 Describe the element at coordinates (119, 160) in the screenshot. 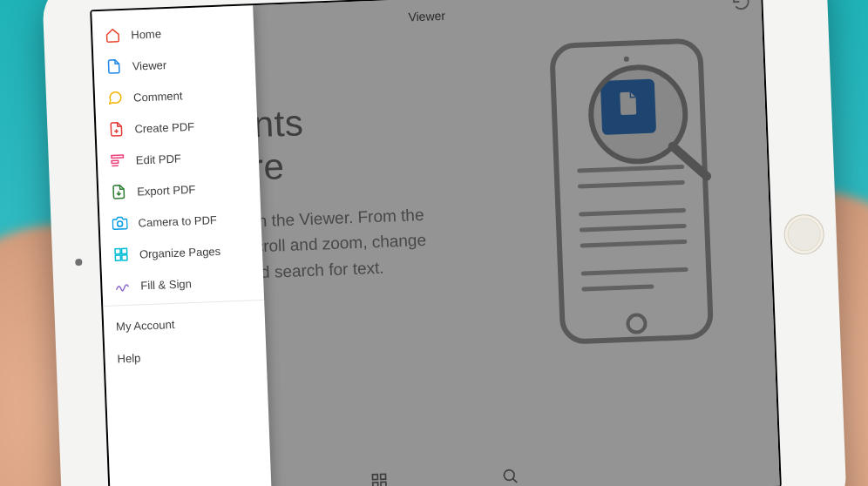

I see `edit-icon` at that location.